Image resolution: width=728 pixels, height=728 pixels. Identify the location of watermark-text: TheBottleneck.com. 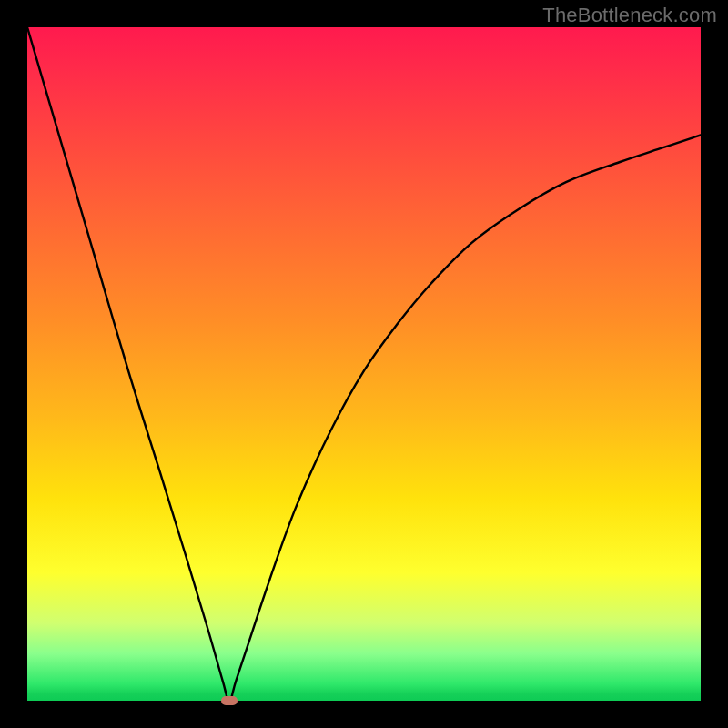
(630, 15).